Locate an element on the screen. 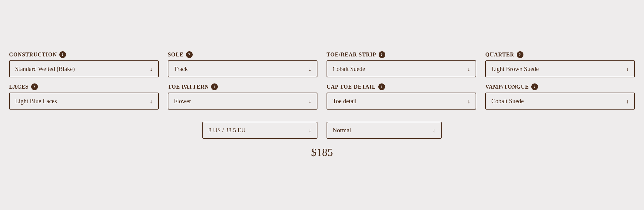 Image resolution: width=644 pixels, height=210 pixels. sole-select: Track ↓ is located at coordinates (243, 69).